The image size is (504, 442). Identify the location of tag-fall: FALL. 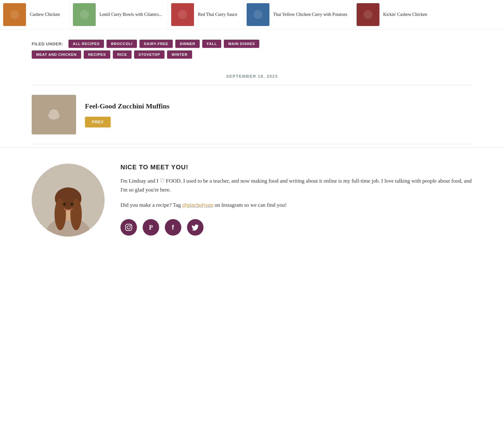
(212, 44).